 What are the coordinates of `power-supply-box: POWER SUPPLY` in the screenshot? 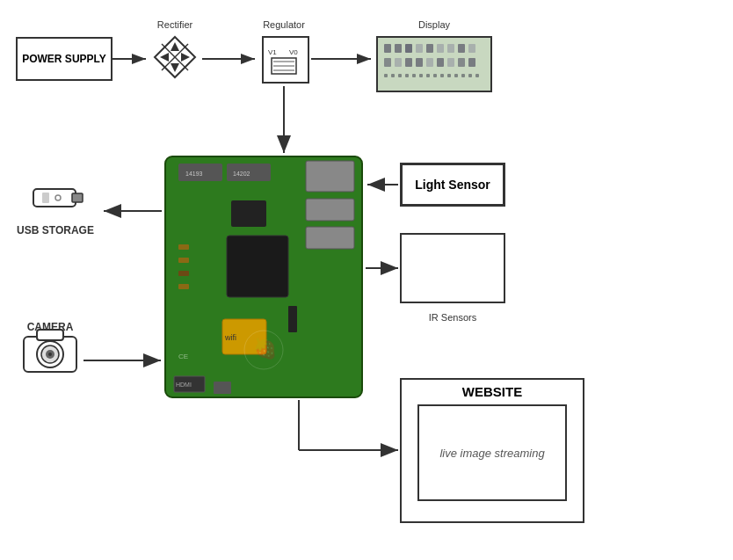 It's located at (64, 59).